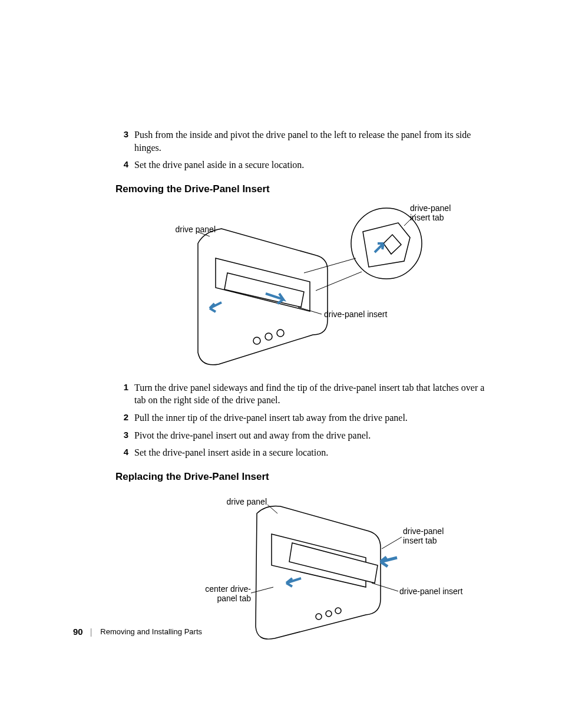 The width and height of the screenshot is (562, 728). What do you see at coordinates (226, 594) in the screenshot?
I see `label-center-tab: center drive- panel tab` at bounding box center [226, 594].